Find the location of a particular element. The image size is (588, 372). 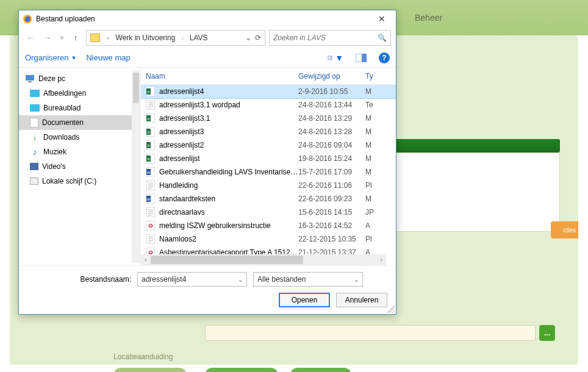

bg-upload-button: Upload is located at coordinates (242, 370).